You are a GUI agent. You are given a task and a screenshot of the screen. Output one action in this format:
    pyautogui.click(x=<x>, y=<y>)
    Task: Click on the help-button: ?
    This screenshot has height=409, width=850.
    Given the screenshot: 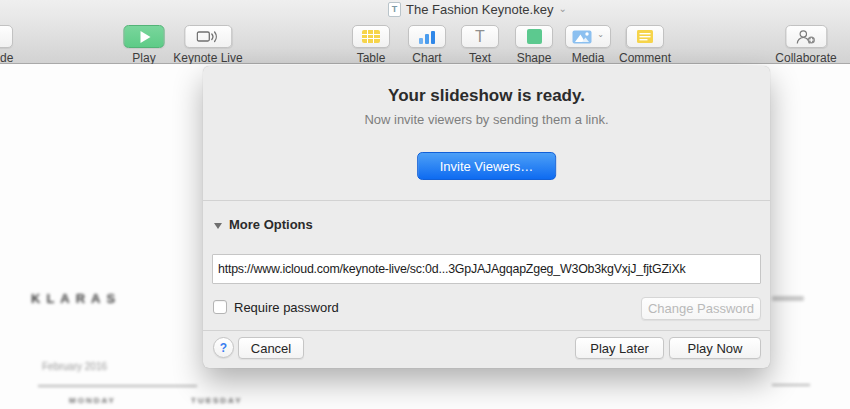 What is the action you would take?
    pyautogui.click(x=224, y=348)
    